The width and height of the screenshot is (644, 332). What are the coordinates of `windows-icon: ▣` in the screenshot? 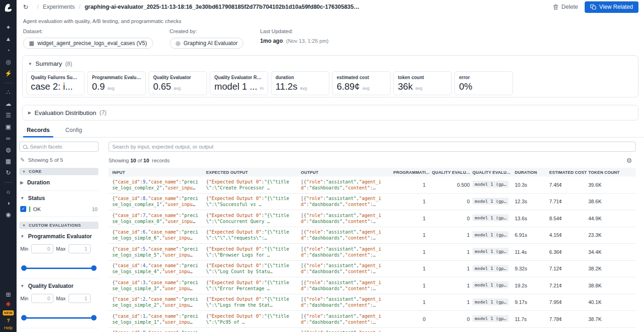 It's located at (8, 127).